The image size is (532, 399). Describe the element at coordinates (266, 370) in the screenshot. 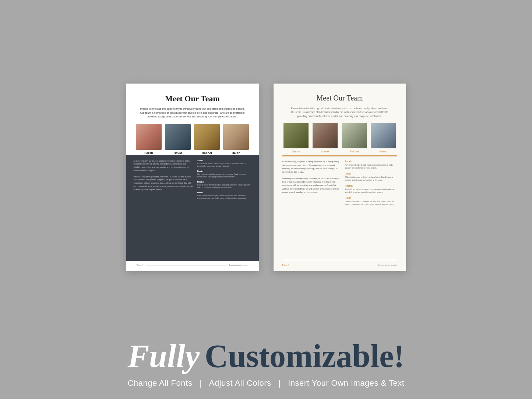

I see `bottom-section: Fully Customizable! Change All Fonts | A…` at that location.